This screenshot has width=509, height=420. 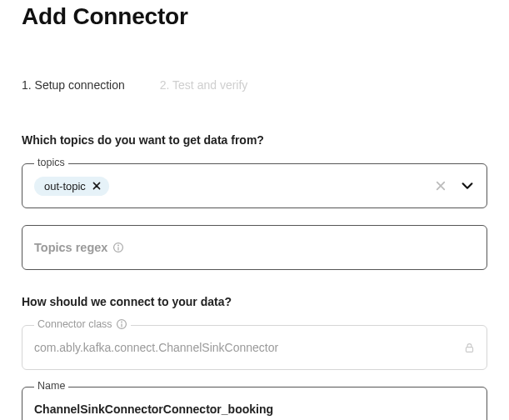 I want to click on name-input, so click(x=255, y=409).